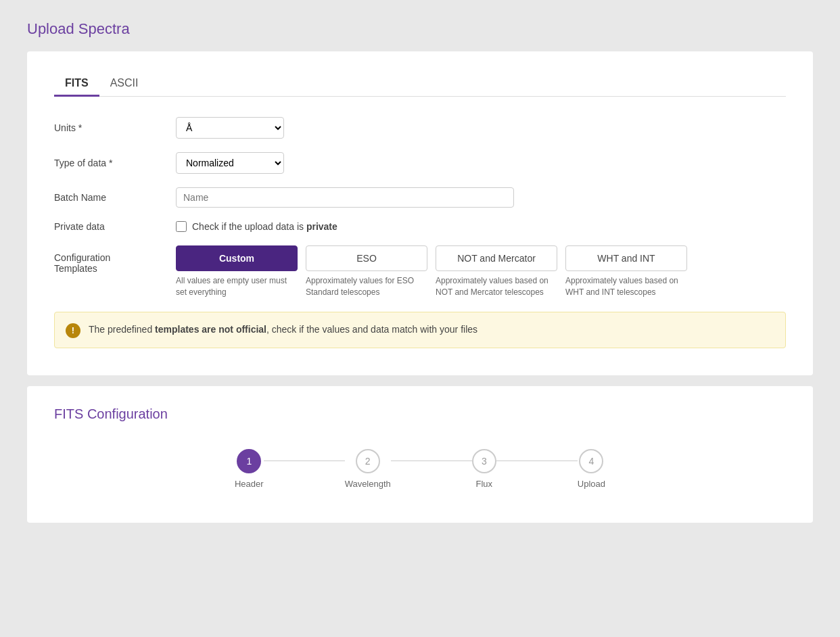 This screenshot has height=637, width=840. Describe the element at coordinates (420, 469) in the screenshot. I see `stepper: 1 Header 2 Wavelength 3 Flux` at that location.